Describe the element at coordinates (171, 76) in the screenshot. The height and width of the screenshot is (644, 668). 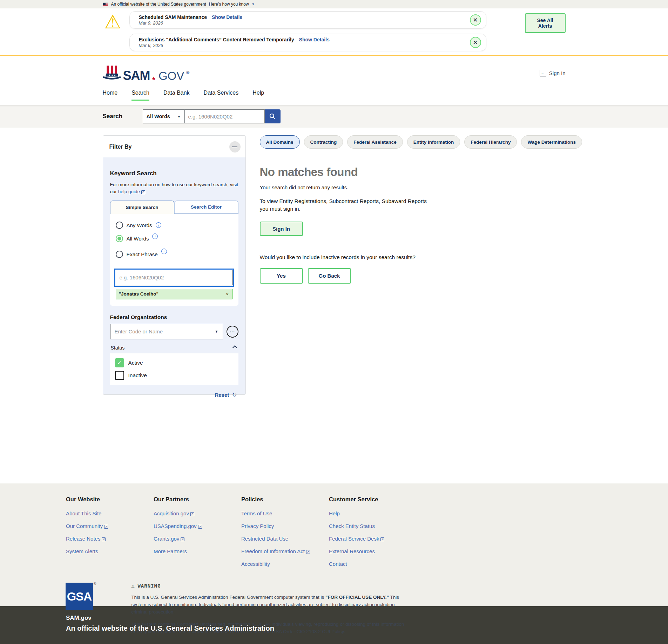
I see `logo-gov-text: GOV` at that location.